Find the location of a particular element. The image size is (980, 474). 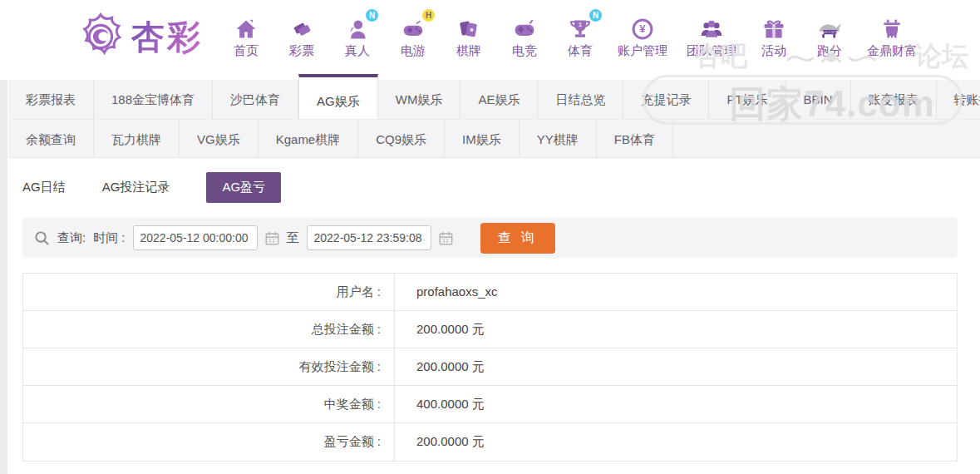

row-label: 用户名 : is located at coordinates (209, 292).